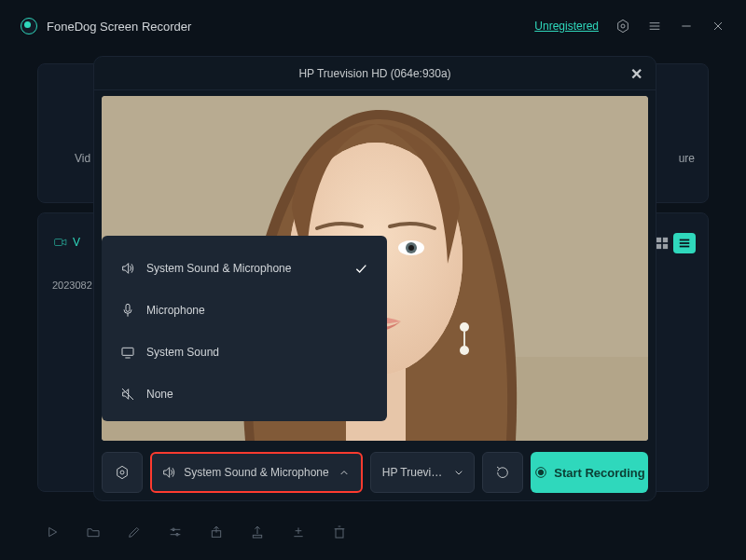 Image resolution: width=746 pixels, height=560 pixels. What do you see at coordinates (567, 26) in the screenshot?
I see `registration-status: Unregistered` at bounding box center [567, 26].